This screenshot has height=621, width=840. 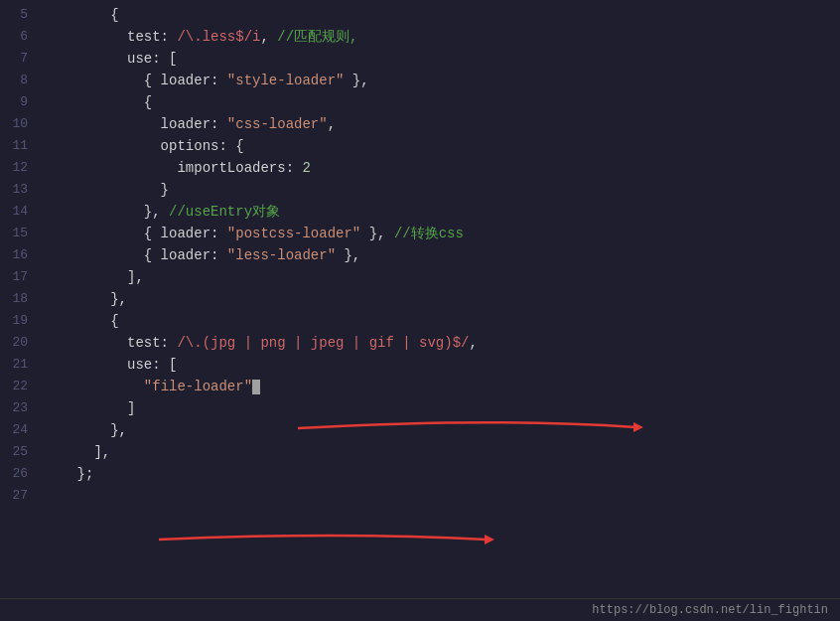 I want to click on code-line-27: };, so click(x=442, y=474).